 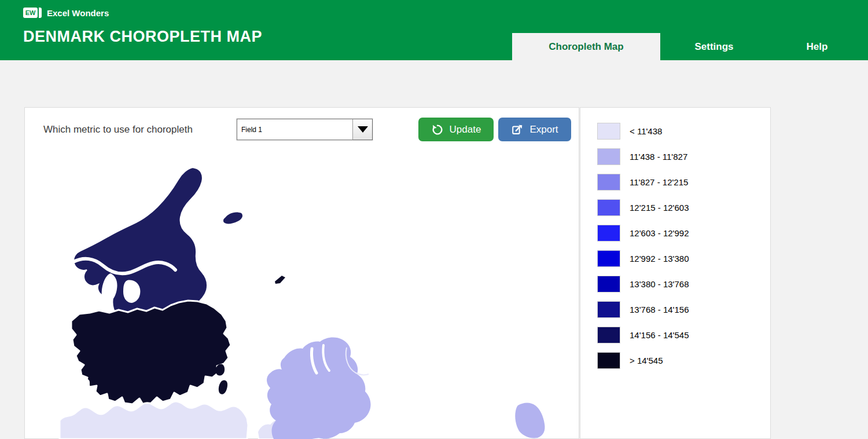 What do you see at coordinates (76, 392) in the screenshot?
I see `coast-notch` at bounding box center [76, 392].